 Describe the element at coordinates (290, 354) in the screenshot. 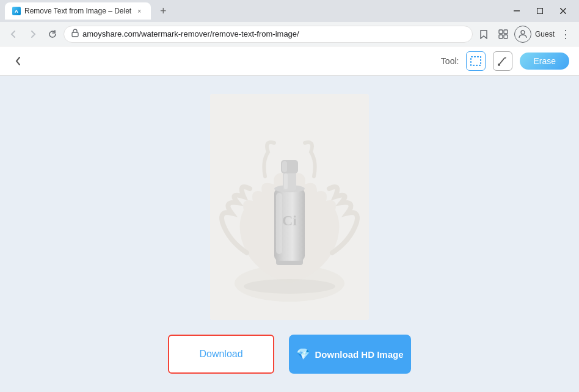

I see `bottom-actions: Download 💎 Download HD Image` at that location.